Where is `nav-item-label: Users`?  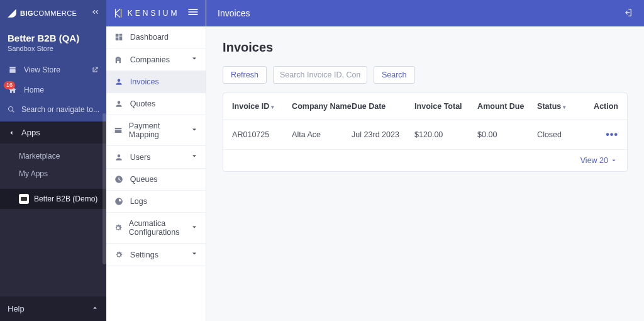 nav-item-label: Users is located at coordinates (141, 157).